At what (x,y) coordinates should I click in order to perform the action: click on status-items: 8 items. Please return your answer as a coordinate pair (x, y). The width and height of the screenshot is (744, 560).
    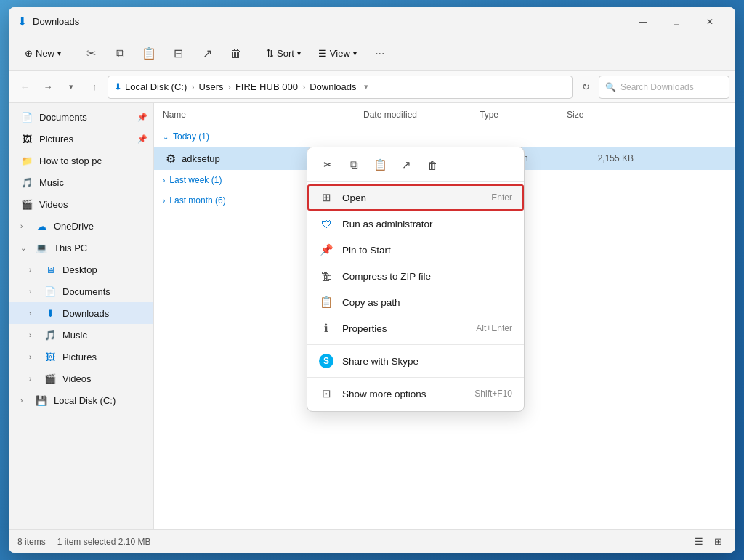
    Looking at the image, I should click on (32, 542).